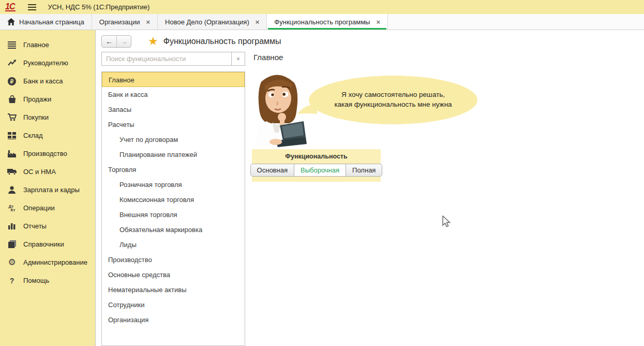 This screenshot has height=346, width=644. What do you see at coordinates (116, 41) in the screenshot?
I see `history-nav-group: ← →` at bounding box center [116, 41].